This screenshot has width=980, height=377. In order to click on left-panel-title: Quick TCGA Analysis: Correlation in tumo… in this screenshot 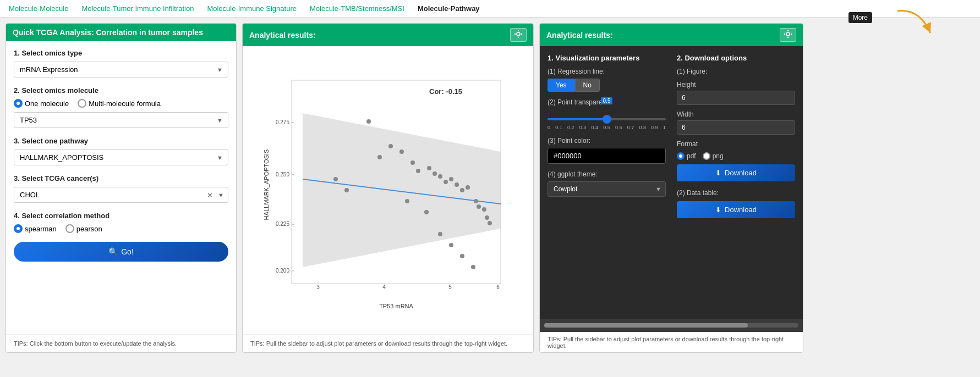, I will do `click(108, 32)`.